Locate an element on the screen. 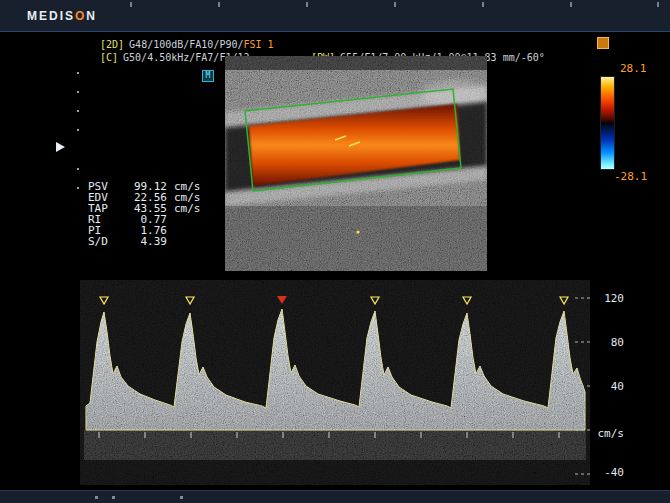  fsi-value: FSI 1 is located at coordinates (258, 44).